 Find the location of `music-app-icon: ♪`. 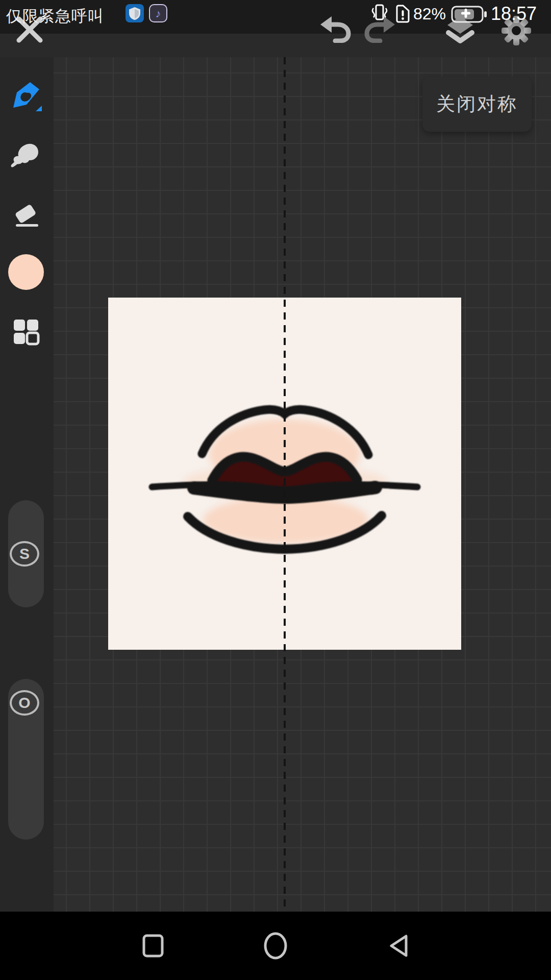

music-app-icon: ♪ is located at coordinates (158, 13).